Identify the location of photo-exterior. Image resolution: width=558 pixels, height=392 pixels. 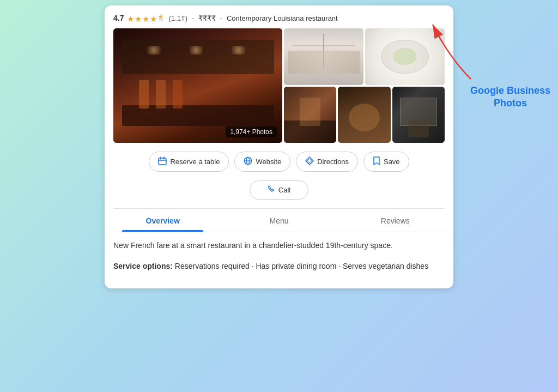
(418, 115).